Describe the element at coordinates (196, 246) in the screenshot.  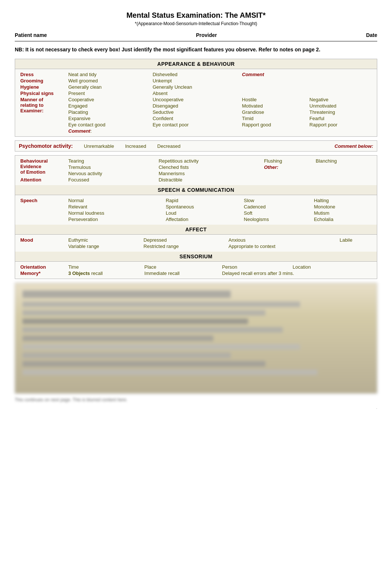
I see `table-row: Variable range Restricted range Appropri…` at that location.